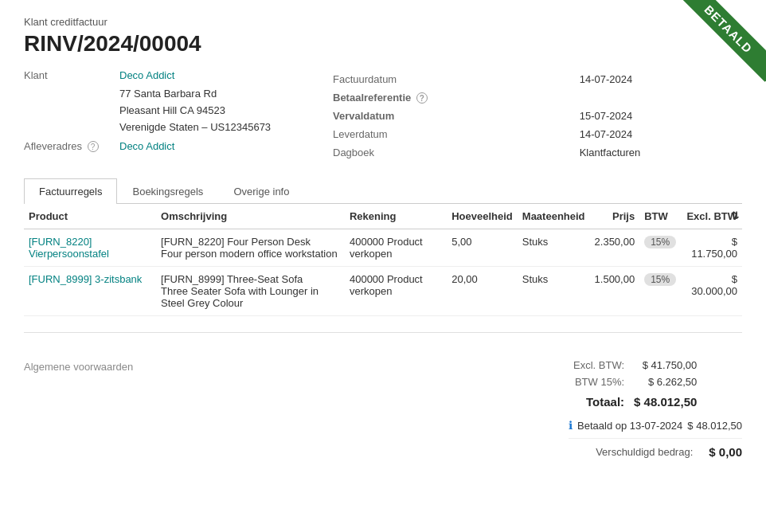  What do you see at coordinates (147, 147) in the screenshot?
I see `afleveradres-value: Deco Addict` at bounding box center [147, 147].